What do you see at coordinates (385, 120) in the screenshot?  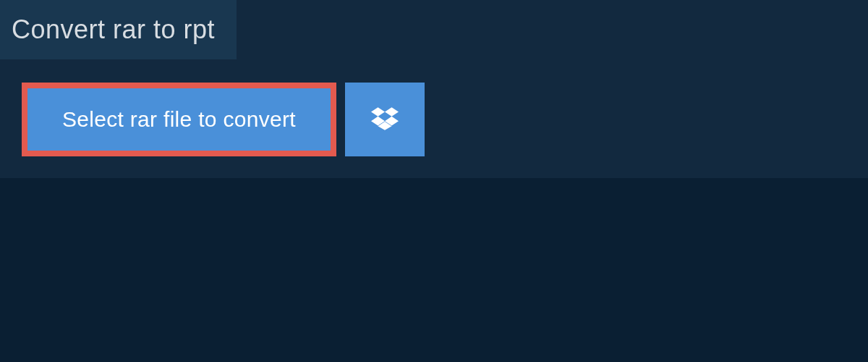 I see `dropbox-icon` at bounding box center [385, 120].